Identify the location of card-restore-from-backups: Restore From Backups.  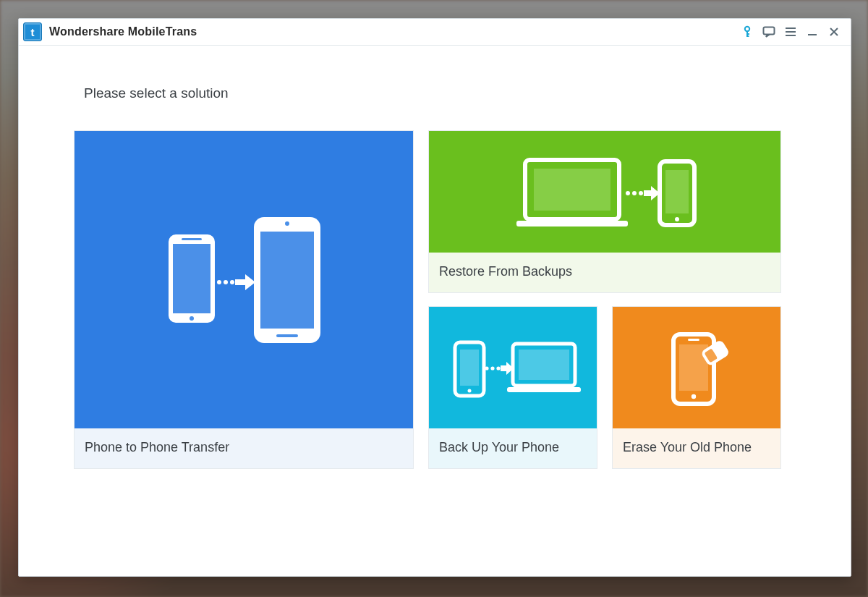
(605, 211).